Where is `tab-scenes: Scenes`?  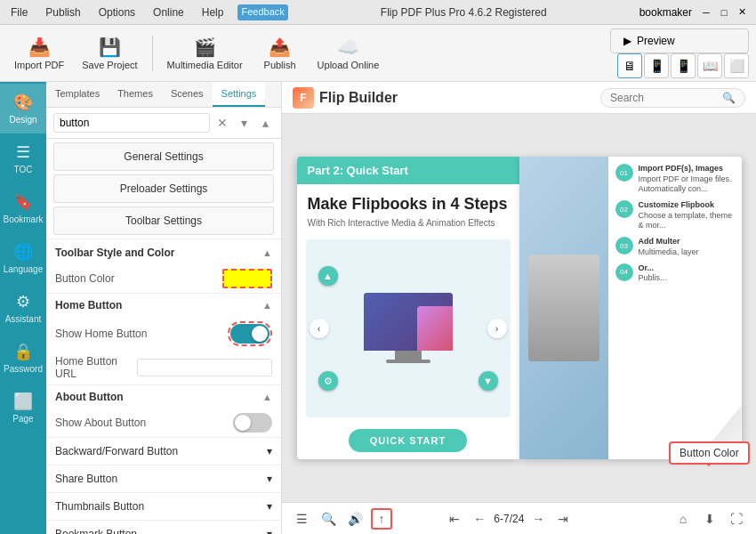 tab-scenes: Scenes is located at coordinates (187, 94).